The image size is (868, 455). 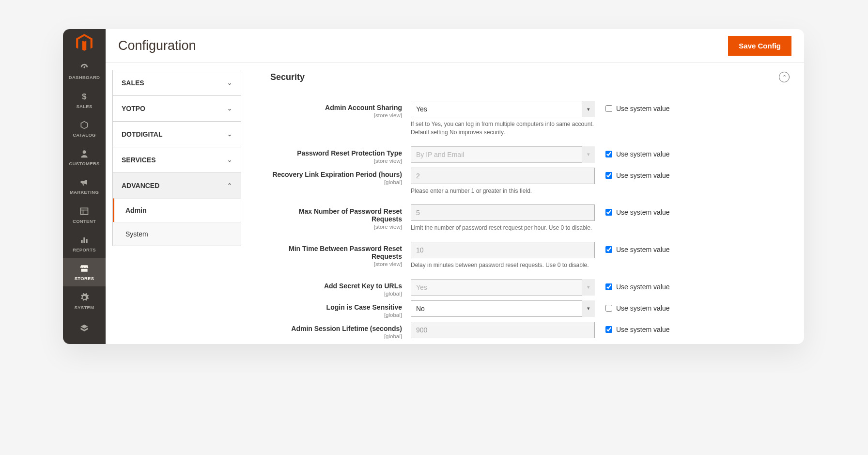 What do you see at coordinates (181, 204) in the screenshot?
I see `config-nav: SALES ⌄ YOTPO ⌄ DOTDIGITAL ⌄` at bounding box center [181, 204].